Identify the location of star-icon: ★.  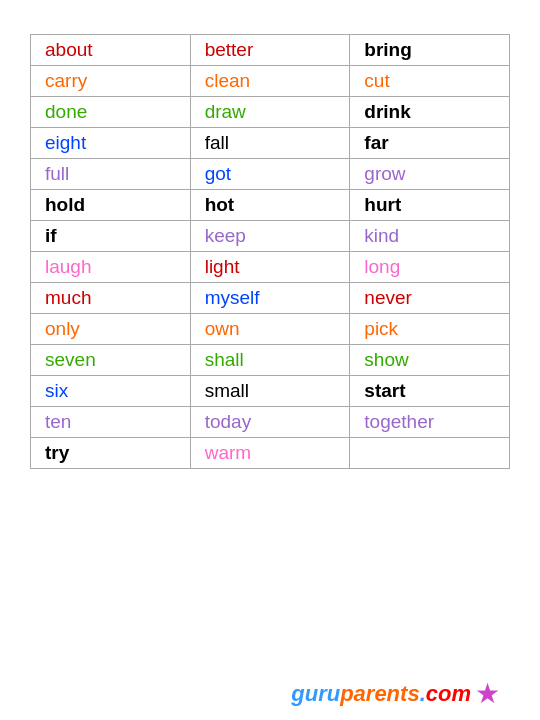
(488, 694).